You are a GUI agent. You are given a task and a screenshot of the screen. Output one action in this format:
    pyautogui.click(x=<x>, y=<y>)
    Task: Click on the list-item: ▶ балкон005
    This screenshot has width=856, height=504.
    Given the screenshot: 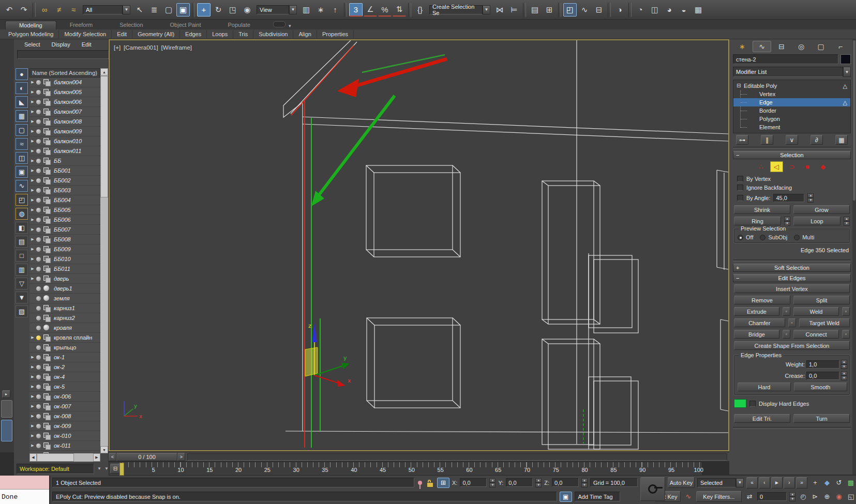 What is the action you would take?
    pyautogui.click(x=65, y=92)
    